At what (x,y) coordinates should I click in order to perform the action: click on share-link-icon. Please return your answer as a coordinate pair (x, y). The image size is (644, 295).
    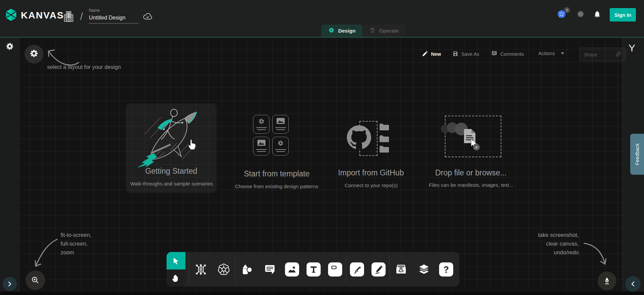
    Looking at the image, I should click on (618, 54).